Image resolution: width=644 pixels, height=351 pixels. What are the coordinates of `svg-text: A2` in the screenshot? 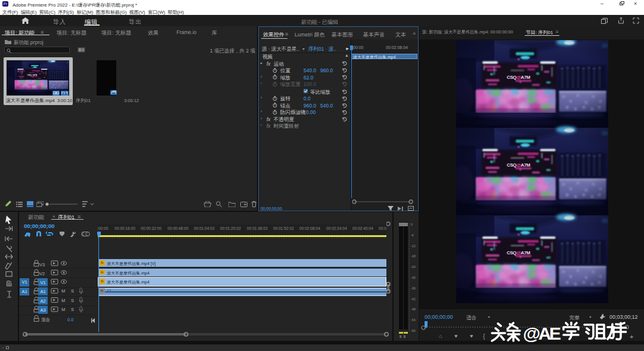 It's located at (43, 301).